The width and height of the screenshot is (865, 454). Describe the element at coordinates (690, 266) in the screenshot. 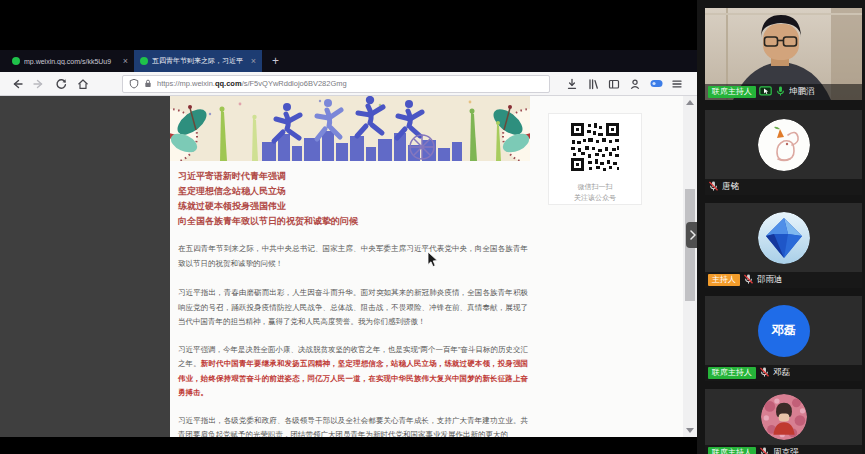

I see `page-scrollbar` at that location.